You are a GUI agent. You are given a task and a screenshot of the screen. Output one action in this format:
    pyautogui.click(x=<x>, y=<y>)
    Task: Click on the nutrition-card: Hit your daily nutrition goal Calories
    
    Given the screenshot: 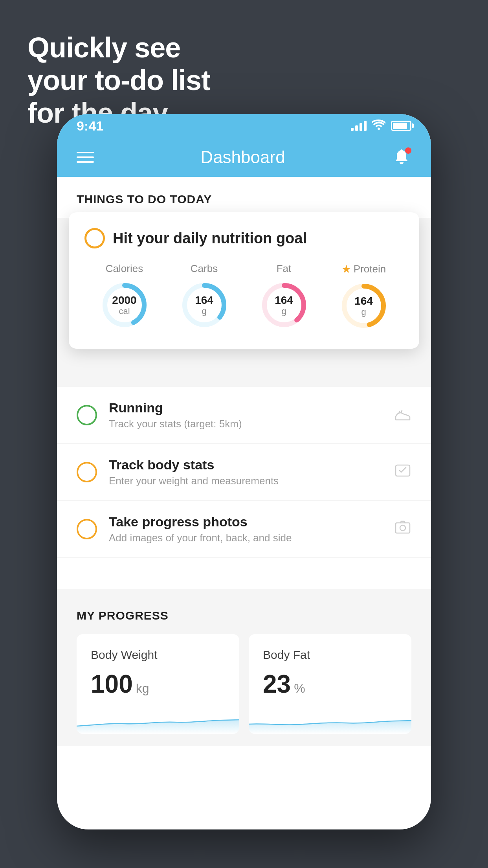 What is the action you would take?
    pyautogui.click(x=244, y=281)
    